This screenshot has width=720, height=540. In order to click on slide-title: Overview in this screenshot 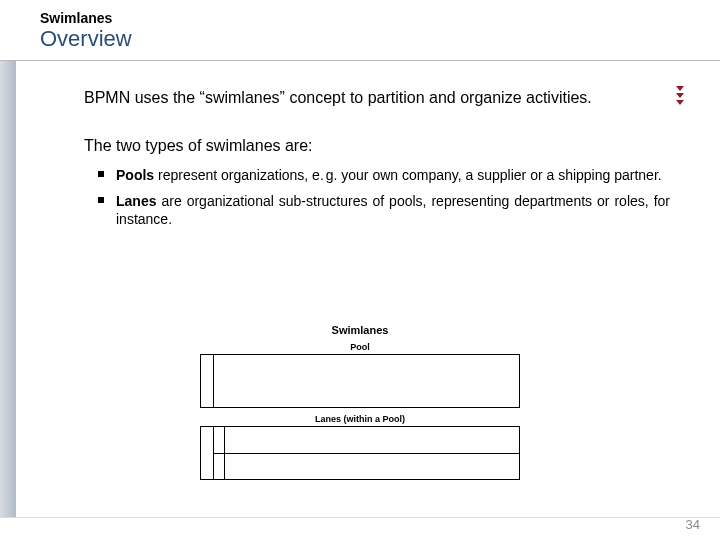, I will do `click(380, 39)`.